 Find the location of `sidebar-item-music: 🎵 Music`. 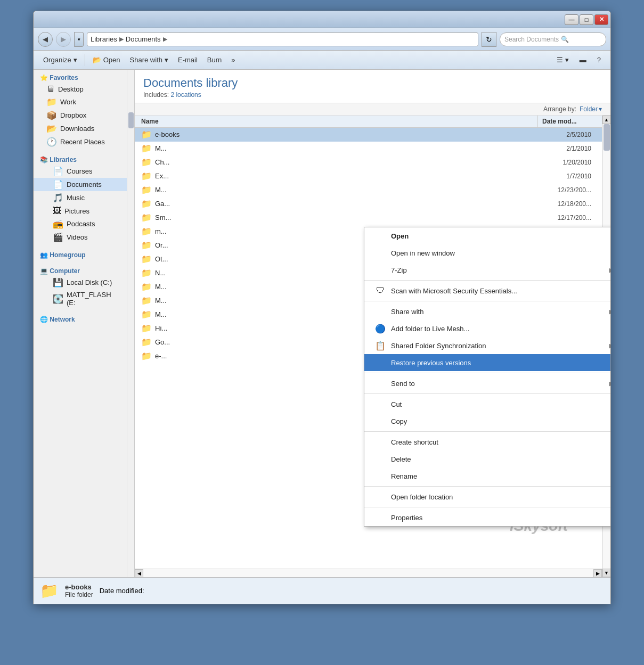

sidebar-item-music: 🎵 Music is located at coordinates (80, 198).